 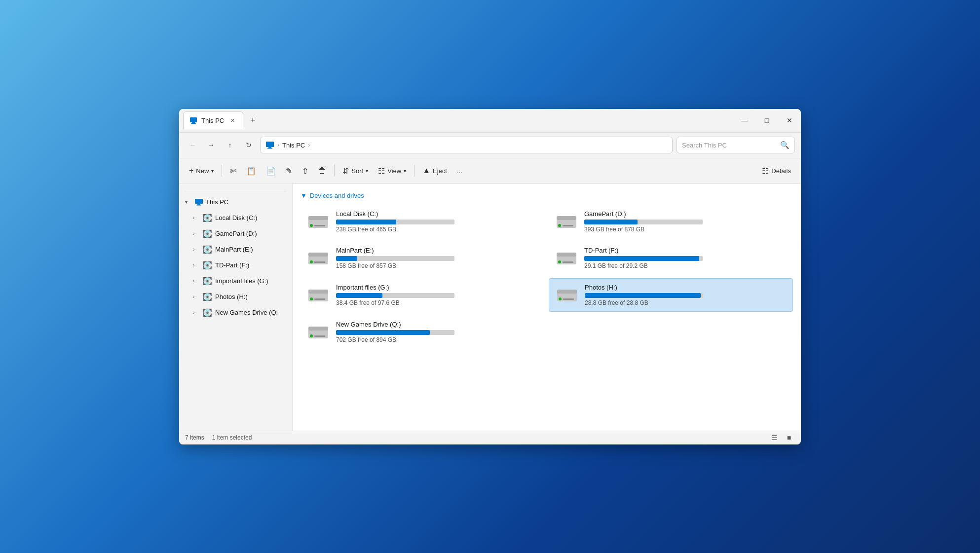 What do you see at coordinates (207, 234) in the screenshot?
I see `drive-d-icon: 💽` at bounding box center [207, 234].